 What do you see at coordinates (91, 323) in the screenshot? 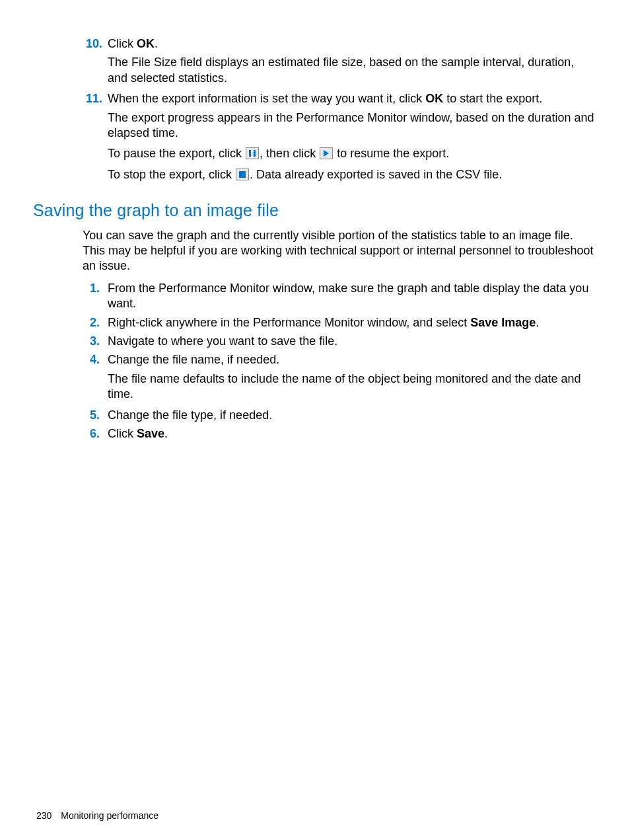
I see `list-number: 2.` at bounding box center [91, 323].